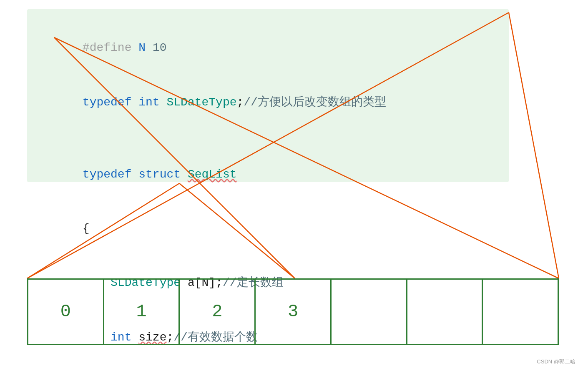 The image size is (588, 373). What do you see at coordinates (111, 48) in the screenshot?
I see `define-keyword: #define` at bounding box center [111, 48].